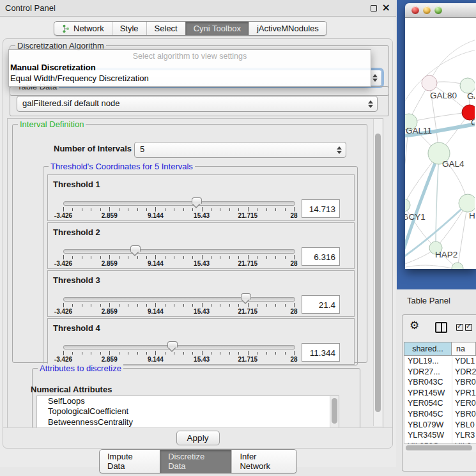 The image size is (476, 476). I want to click on tab-label: Network, so click(89, 28).